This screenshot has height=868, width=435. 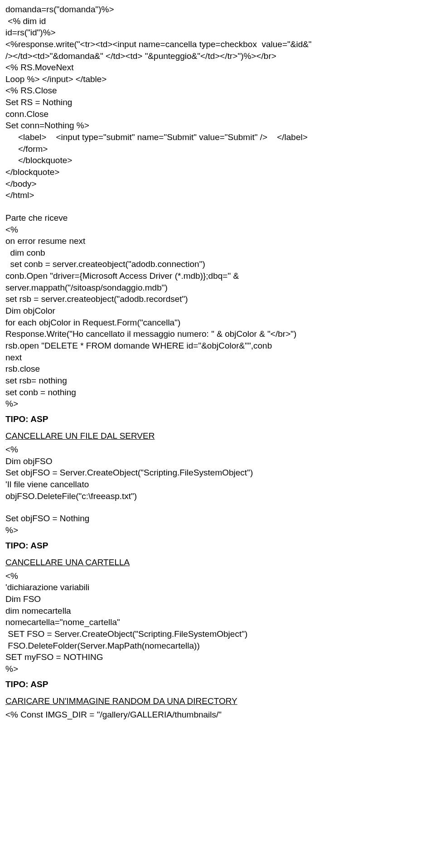 I want to click on code-line: 'Il file viene cancellato, so click(x=218, y=485).